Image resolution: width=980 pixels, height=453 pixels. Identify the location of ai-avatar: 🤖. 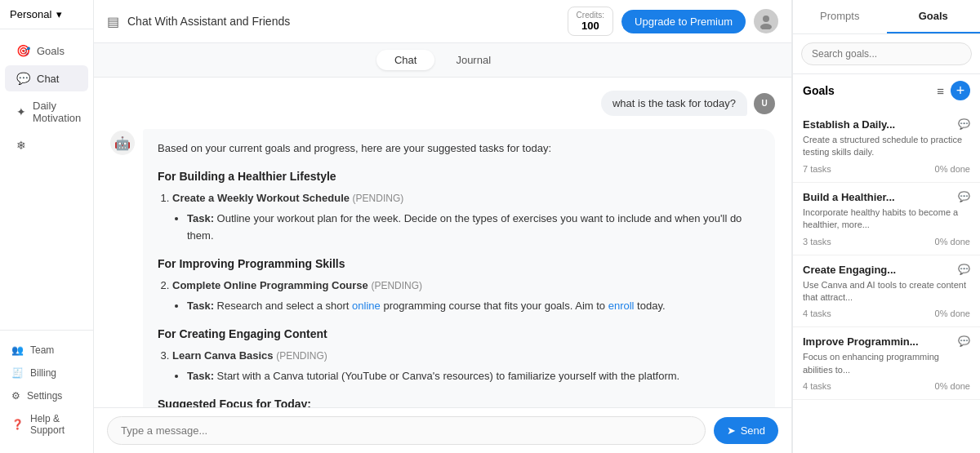
(122, 143).